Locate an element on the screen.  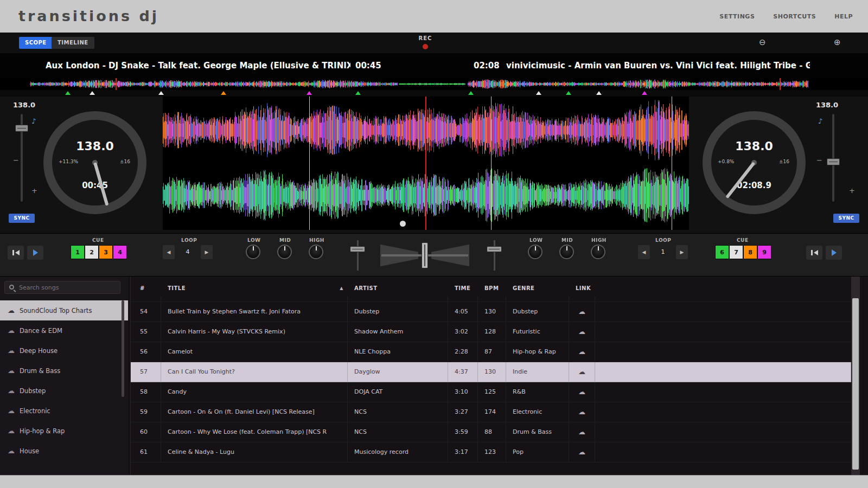
waveform-position-dot is located at coordinates (403, 223).